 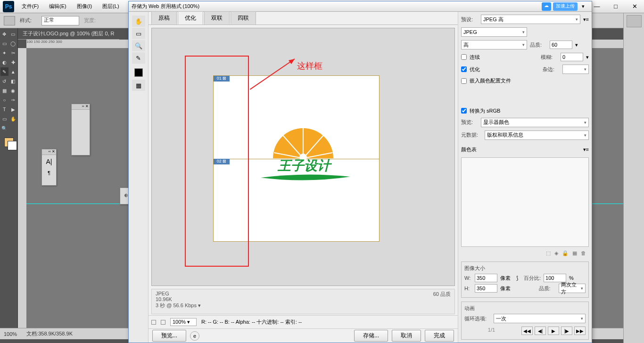 What do you see at coordinates (5, 62) in the screenshot?
I see `eyedropper-tool: ◐` at bounding box center [5, 62].